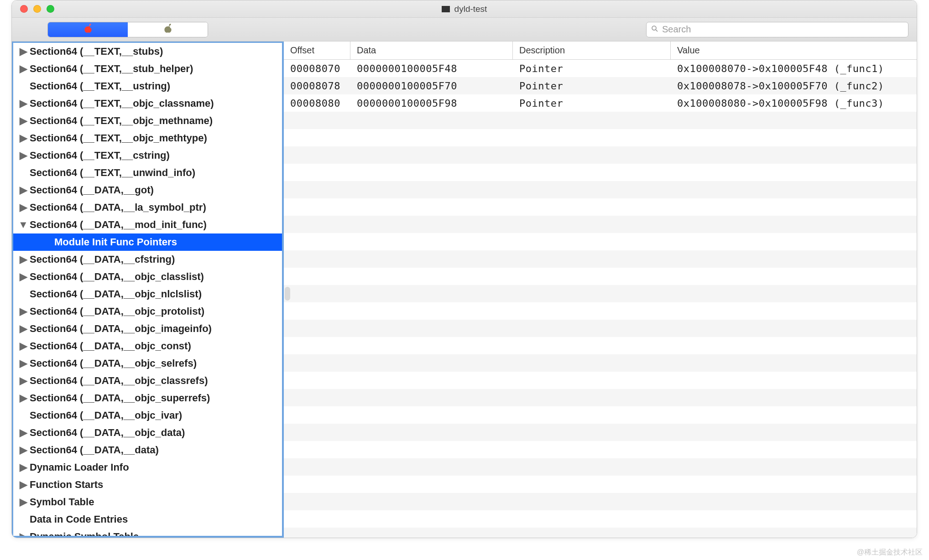 The image size is (929, 560). What do you see at coordinates (148, 294) in the screenshot?
I see `tree-item: ▶Section64 (__DATA,__objc_nlclslist)` at bounding box center [148, 294].